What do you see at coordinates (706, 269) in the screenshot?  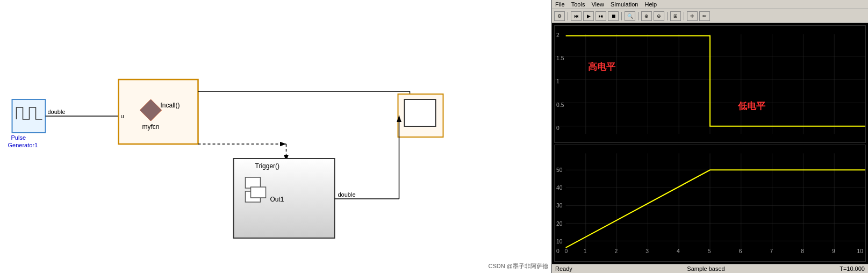 I see `status-sample: Sample based` at bounding box center [706, 269].